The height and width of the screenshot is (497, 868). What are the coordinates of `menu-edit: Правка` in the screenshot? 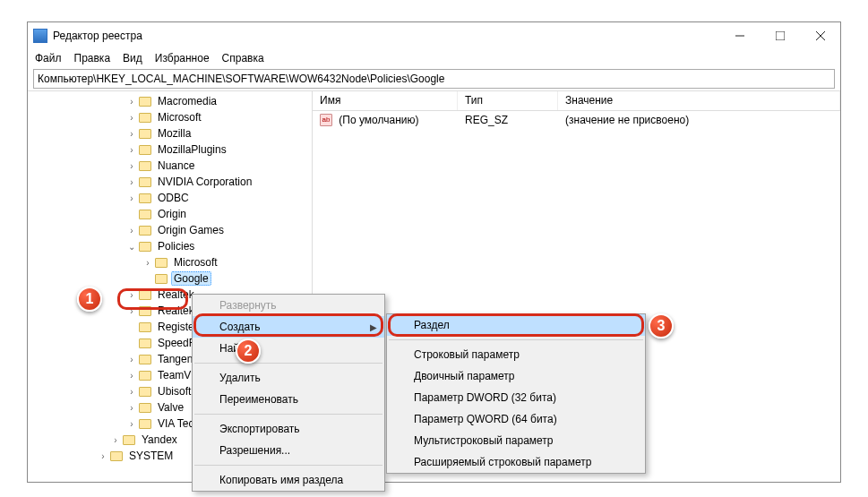 It's located at (93, 58).